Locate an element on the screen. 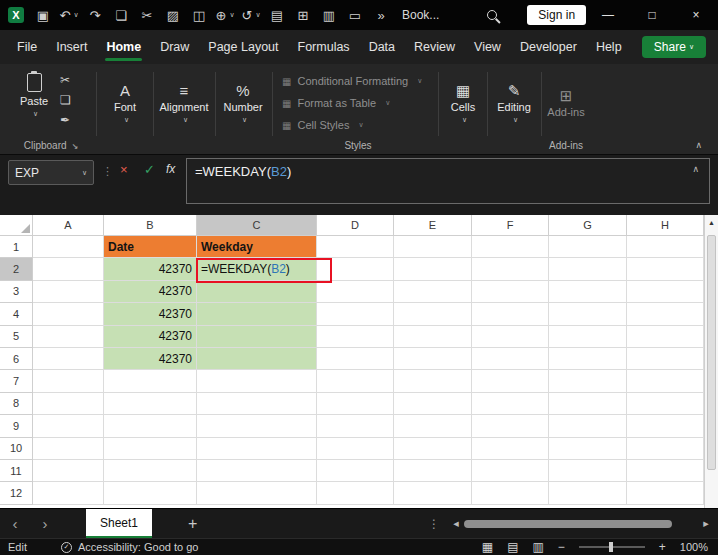 The height and width of the screenshot is (555, 718). vertical-scrollbar: ▲ is located at coordinates (711, 362).